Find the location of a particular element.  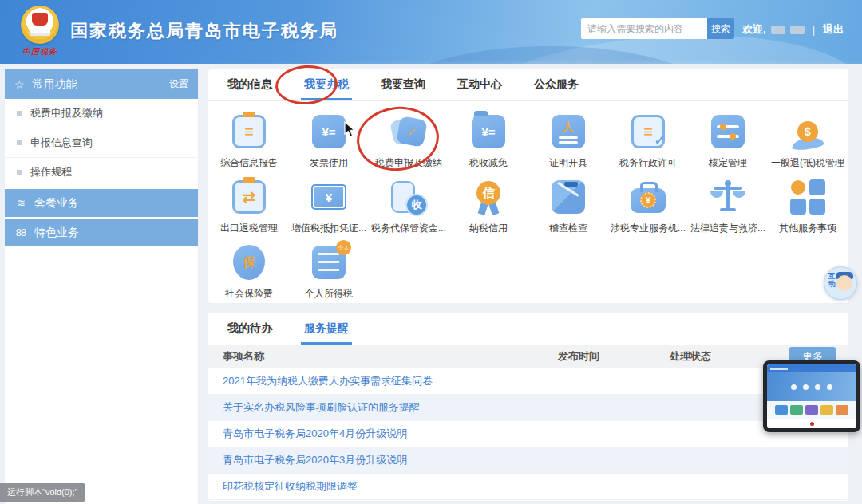

tab-service-reminder: 服务提醒 is located at coordinates (326, 333).